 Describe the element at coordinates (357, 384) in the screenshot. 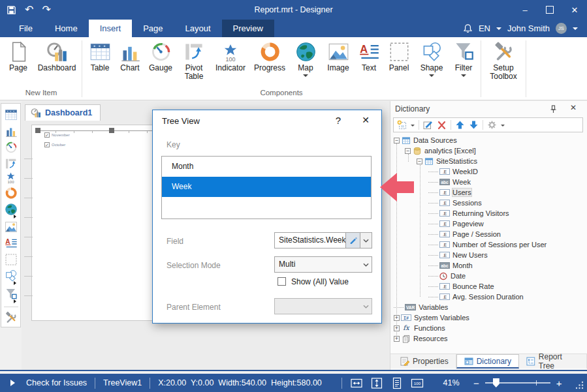

I see `fit-page-width-icon` at that location.